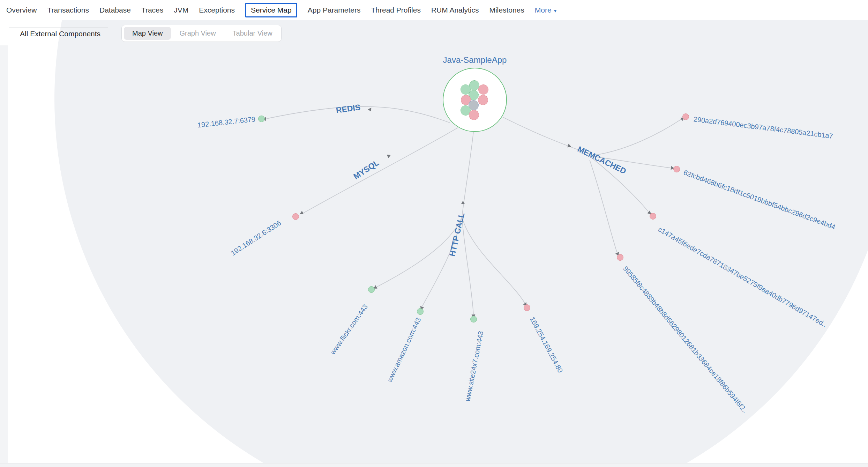 This screenshot has width=868, height=467. I want to click on nav-item-traces: Traces, so click(152, 10).